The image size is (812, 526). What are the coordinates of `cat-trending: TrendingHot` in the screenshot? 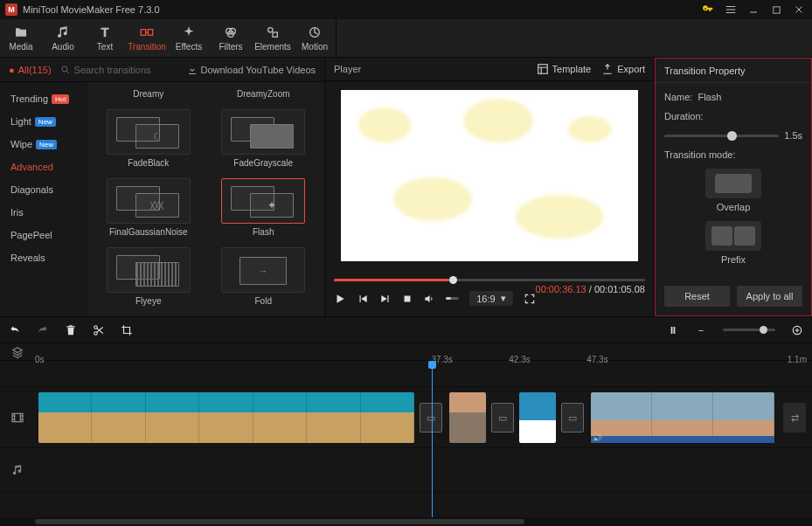 It's located at (44, 99).